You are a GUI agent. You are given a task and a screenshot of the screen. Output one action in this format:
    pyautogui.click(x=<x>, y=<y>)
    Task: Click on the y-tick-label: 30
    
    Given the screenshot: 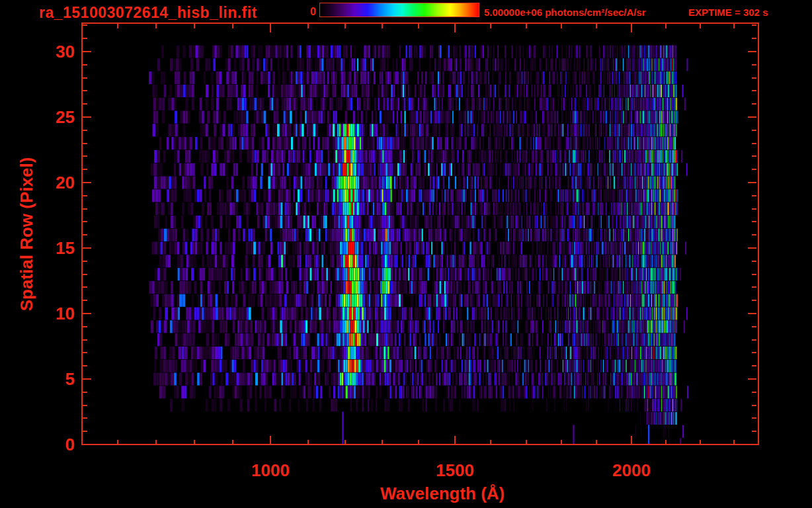 What is the action you would take?
    pyautogui.click(x=57, y=52)
    